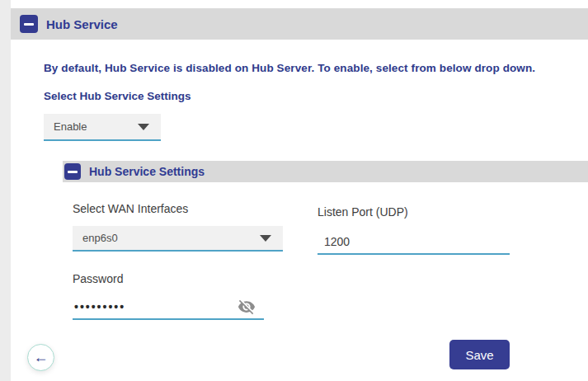 The width and height of the screenshot is (588, 381). Describe the element at coordinates (363, 212) in the screenshot. I see `listen-port-label: Listen Port (UDP)` at that location.